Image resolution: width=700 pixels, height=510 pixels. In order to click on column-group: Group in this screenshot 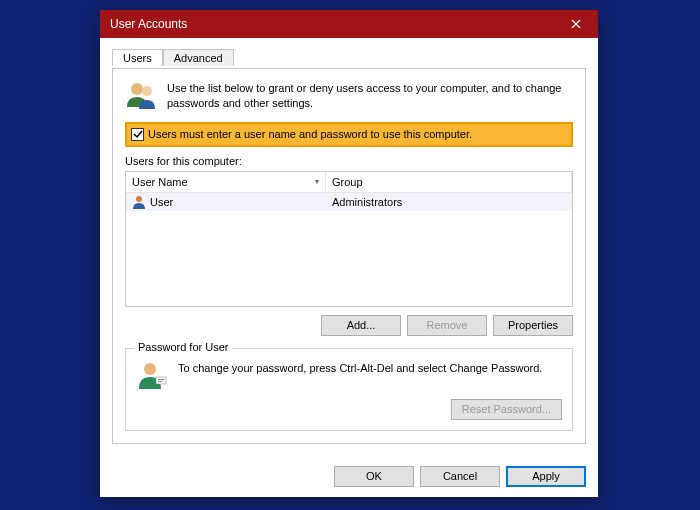, I will do `click(449, 182)`.